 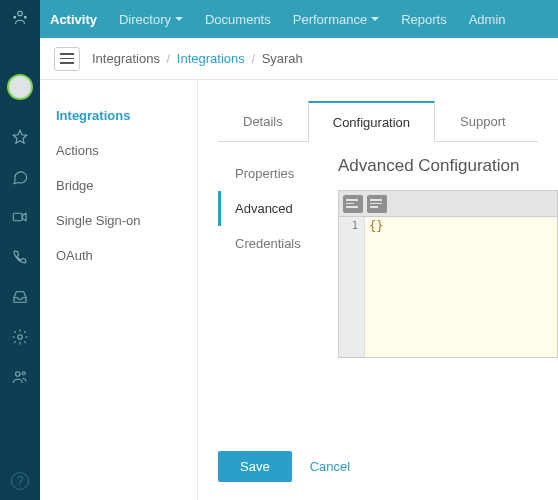 I want to click on cancel-button: Cancel, so click(x=330, y=466).